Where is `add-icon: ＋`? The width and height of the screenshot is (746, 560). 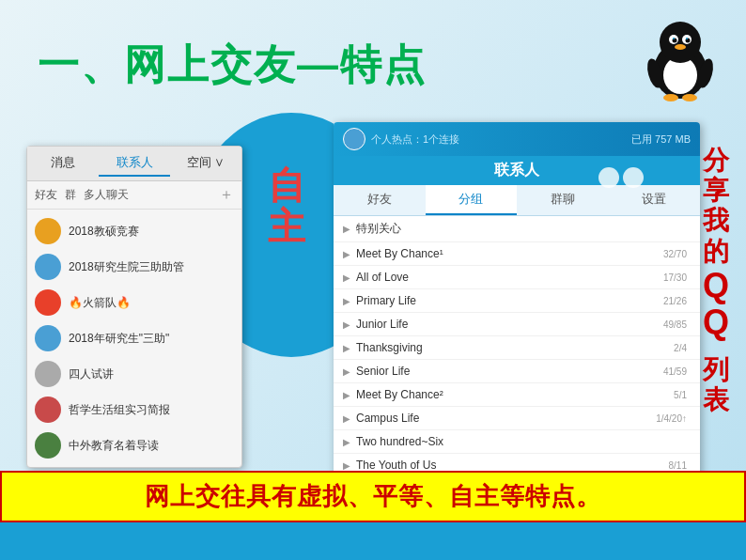 add-icon: ＋ is located at coordinates (226, 195).